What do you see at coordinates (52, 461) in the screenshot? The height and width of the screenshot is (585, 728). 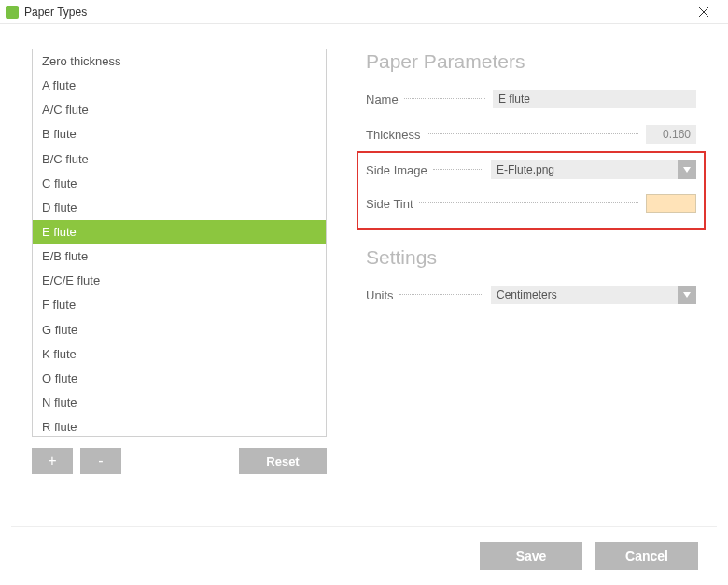 I see `add-button: +` at bounding box center [52, 461].